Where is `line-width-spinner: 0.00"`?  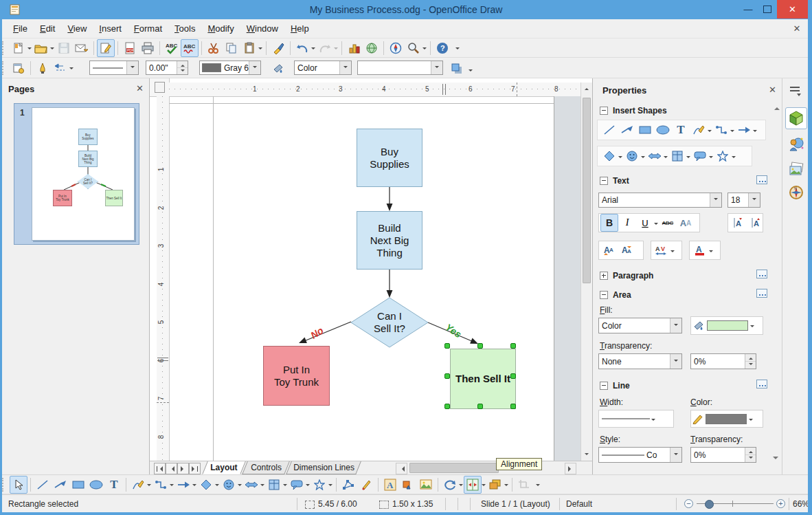 line-width-spinner: 0.00" is located at coordinates (167, 67).